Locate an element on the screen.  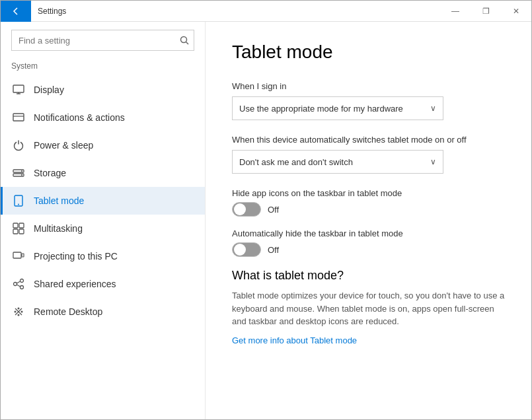
toggle2-state: Off is located at coordinates (274, 250).